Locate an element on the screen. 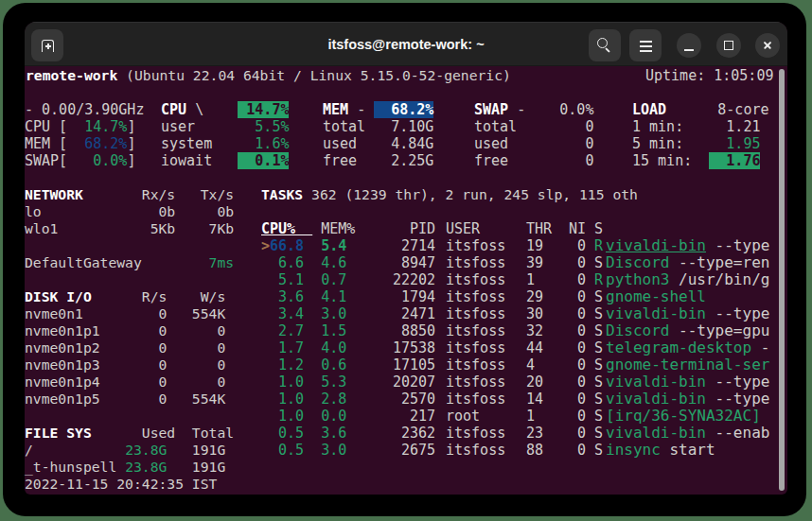  text-segment: 22202 is located at coordinates (415, 280).